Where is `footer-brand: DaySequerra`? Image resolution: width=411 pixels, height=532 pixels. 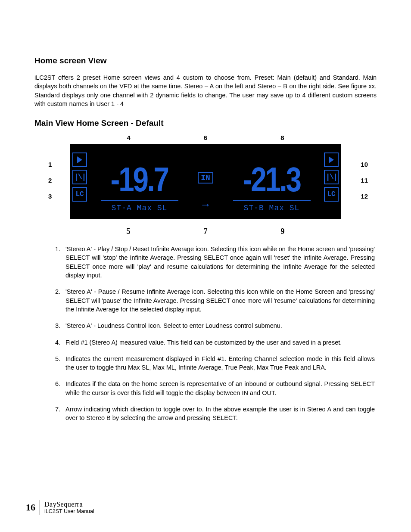 footer-brand: DaySequerra is located at coordinates (69, 504).